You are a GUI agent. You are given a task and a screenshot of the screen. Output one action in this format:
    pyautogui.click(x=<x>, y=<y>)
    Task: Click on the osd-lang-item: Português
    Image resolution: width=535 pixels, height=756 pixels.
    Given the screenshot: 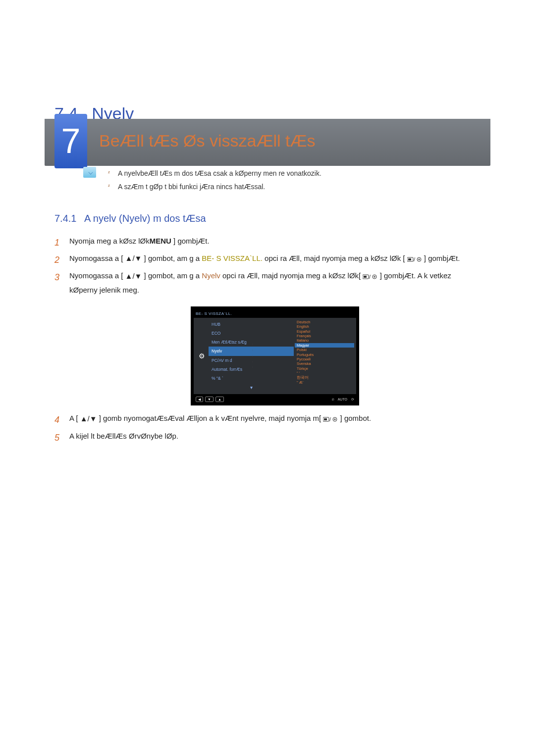 What is the action you would take?
    pyautogui.click(x=324, y=354)
    